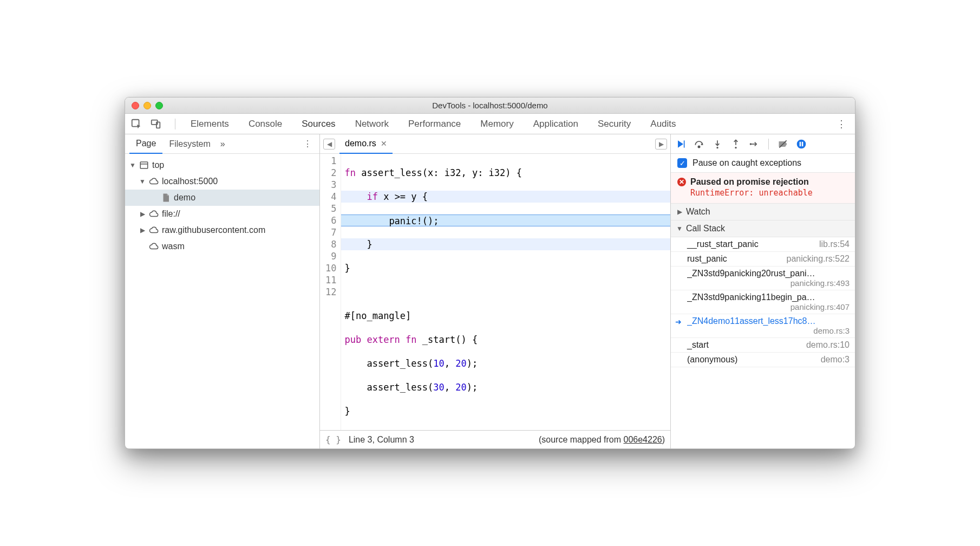 The height and width of the screenshot is (546, 980). Describe the element at coordinates (222, 230) in the screenshot. I see `tree-origin: ▶ raw.githubusercontent.com` at that location.